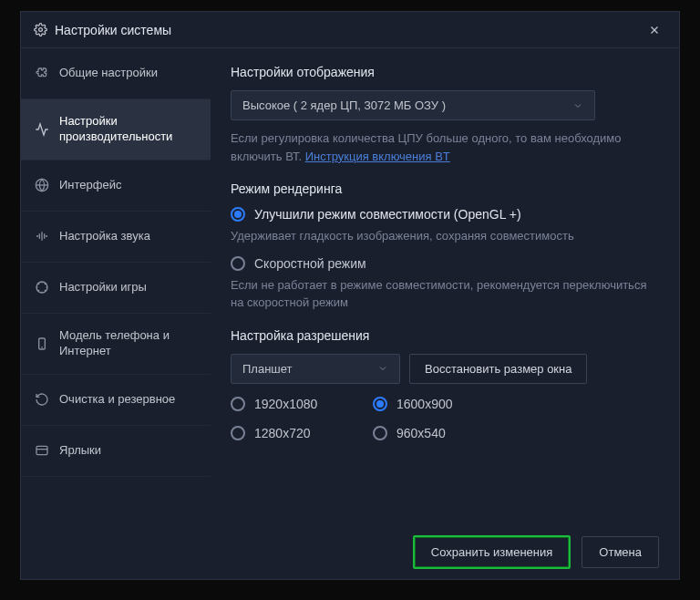 This screenshot has width=700, height=600. Describe the element at coordinates (445, 72) in the screenshot. I see `display-section-title: Настройки отображения` at that location.